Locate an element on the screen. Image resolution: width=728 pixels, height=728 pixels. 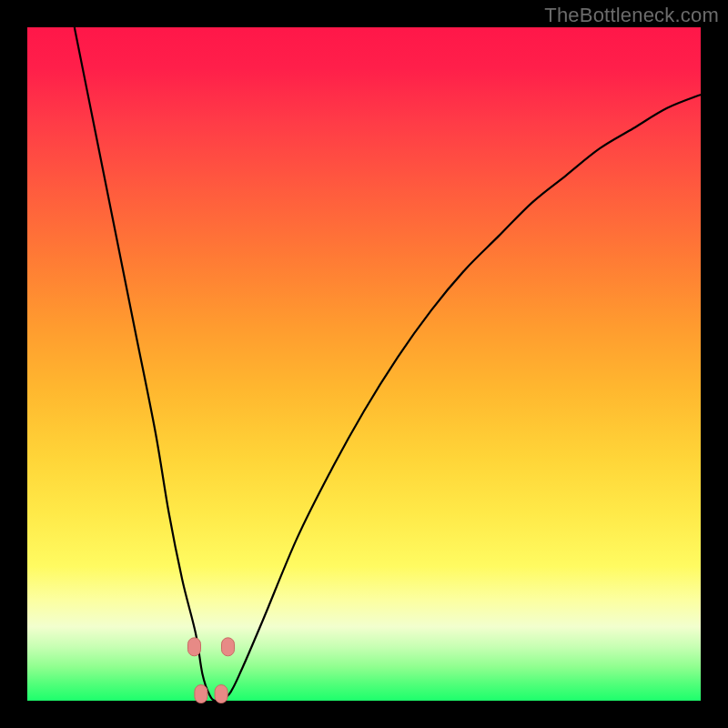
curve-markers is located at coordinates (211, 671).